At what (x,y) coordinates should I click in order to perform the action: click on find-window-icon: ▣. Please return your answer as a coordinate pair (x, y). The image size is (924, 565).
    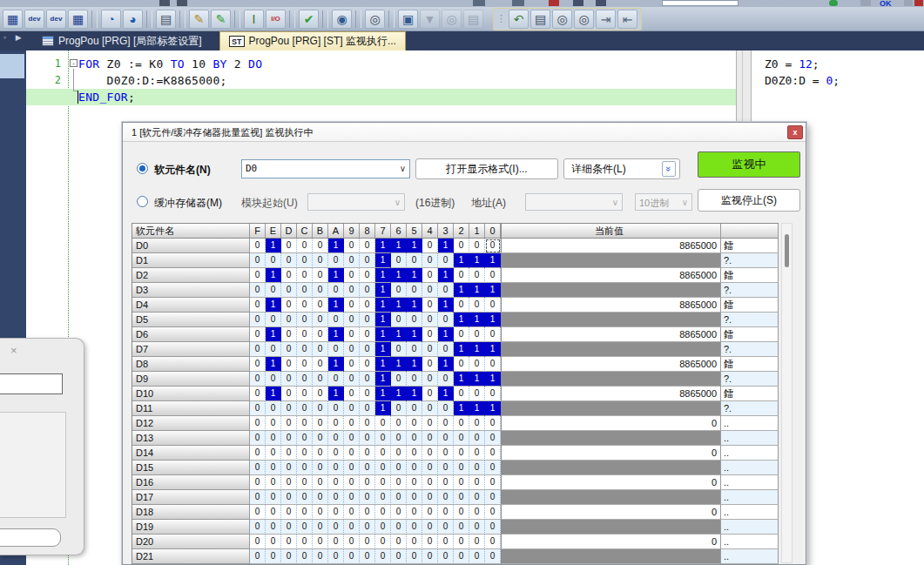
    Looking at the image, I should click on (408, 19).